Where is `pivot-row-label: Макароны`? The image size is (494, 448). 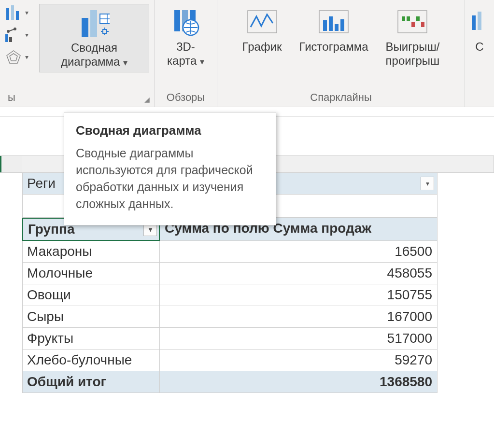
pivot-row-label: Макароны is located at coordinates (91, 252).